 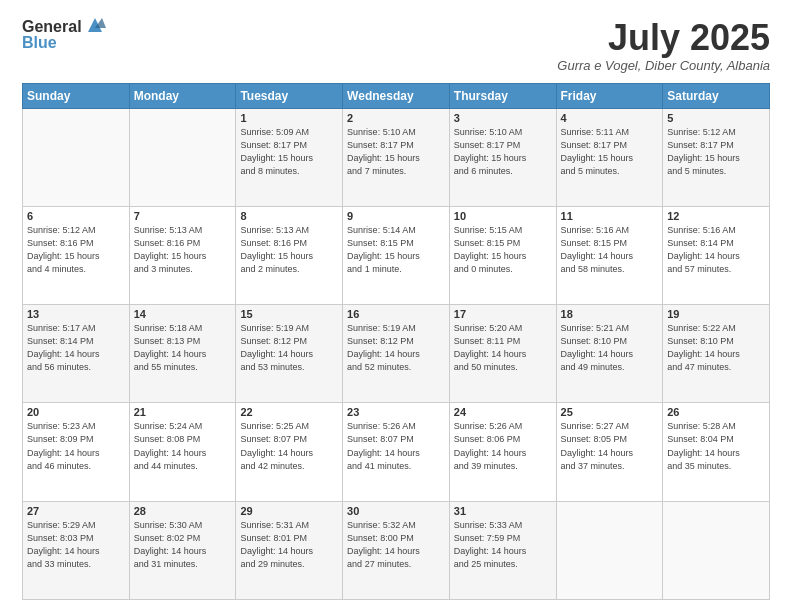 I want to click on day-info: Sunrise: 5:26 AM Sunset: 8:07 PM Dayligh…, so click(x=396, y=446).